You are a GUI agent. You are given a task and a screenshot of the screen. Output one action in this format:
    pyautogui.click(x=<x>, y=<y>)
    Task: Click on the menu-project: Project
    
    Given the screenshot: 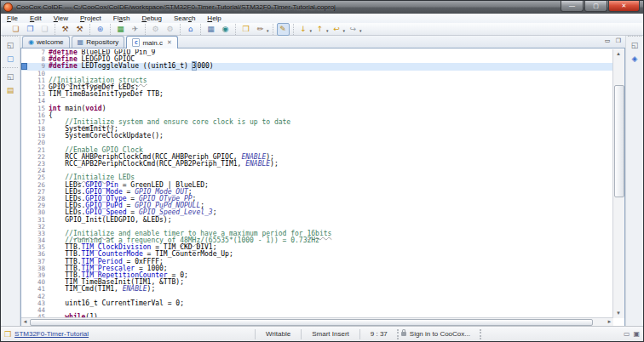 What is the action you would take?
    pyautogui.click(x=90, y=19)
    